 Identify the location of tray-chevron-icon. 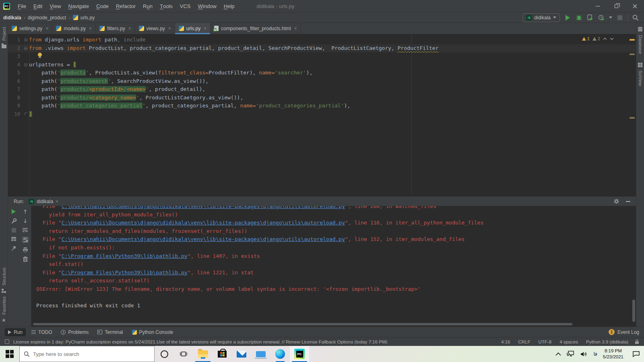
(558, 354).